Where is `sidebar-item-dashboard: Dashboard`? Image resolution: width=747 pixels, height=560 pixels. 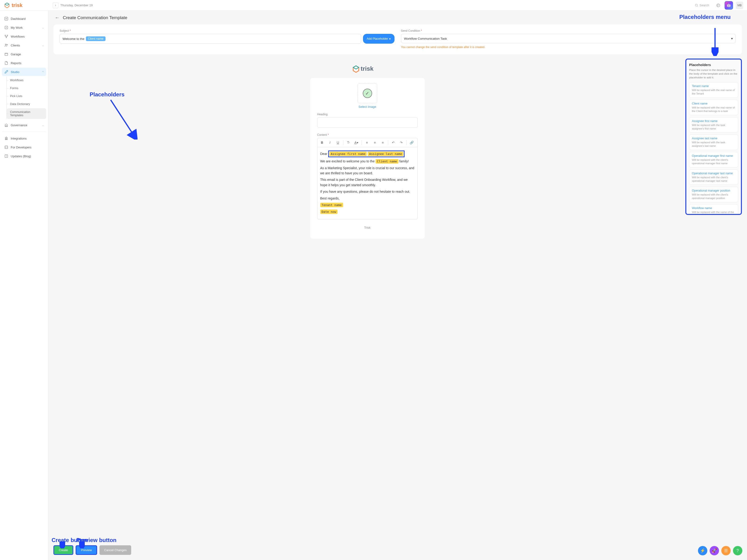
sidebar-item-dashboard: Dashboard is located at coordinates (24, 19).